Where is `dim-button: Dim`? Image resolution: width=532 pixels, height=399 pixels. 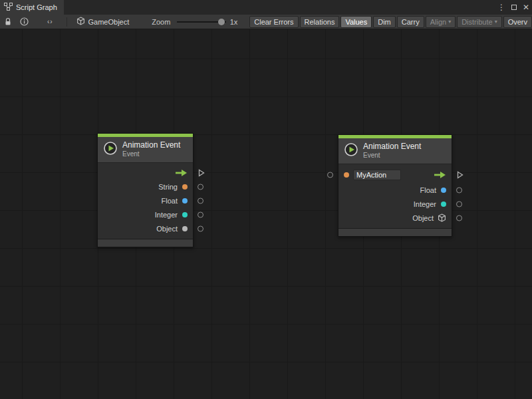 dim-button: Dim is located at coordinates (384, 22).